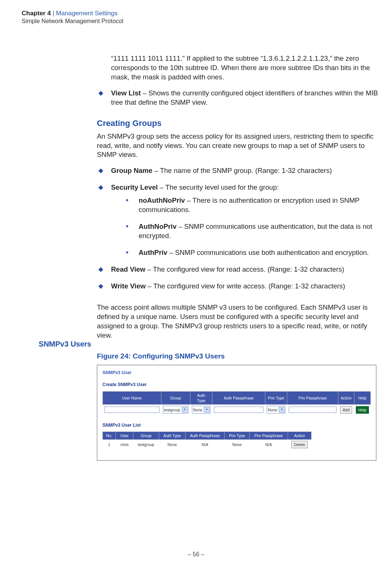  What do you see at coordinates (238, 123) in the screenshot?
I see `creating-groups-heading: Creating Groups` at bounding box center [238, 123].